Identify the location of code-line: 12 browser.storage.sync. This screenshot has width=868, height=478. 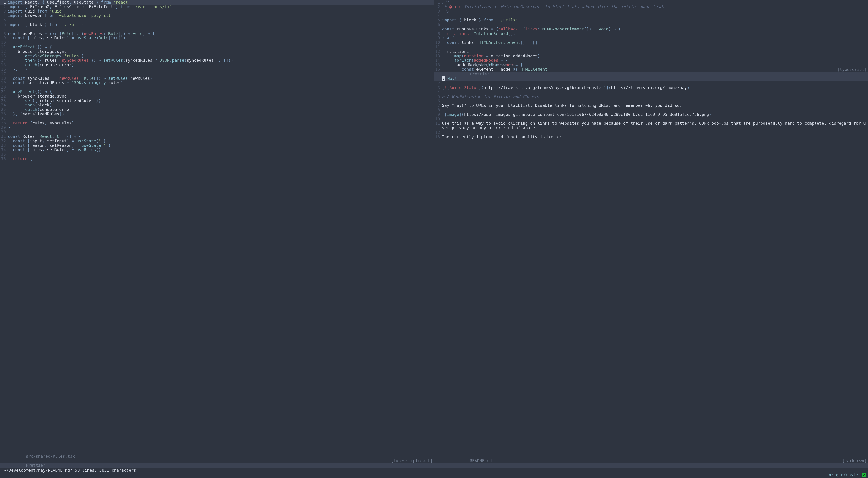
(217, 52).